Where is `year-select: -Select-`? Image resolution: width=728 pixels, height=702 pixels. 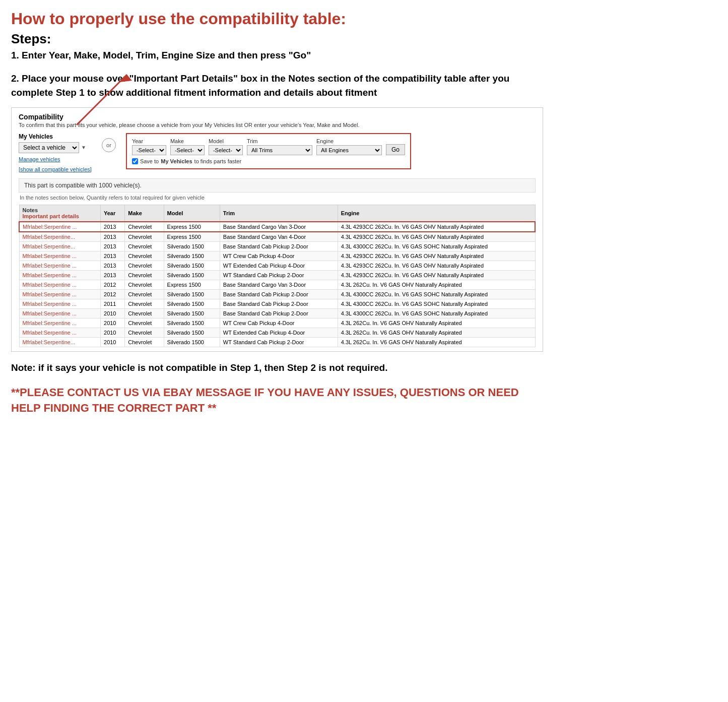 year-select: -Select- is located at coordinates (149, 150).